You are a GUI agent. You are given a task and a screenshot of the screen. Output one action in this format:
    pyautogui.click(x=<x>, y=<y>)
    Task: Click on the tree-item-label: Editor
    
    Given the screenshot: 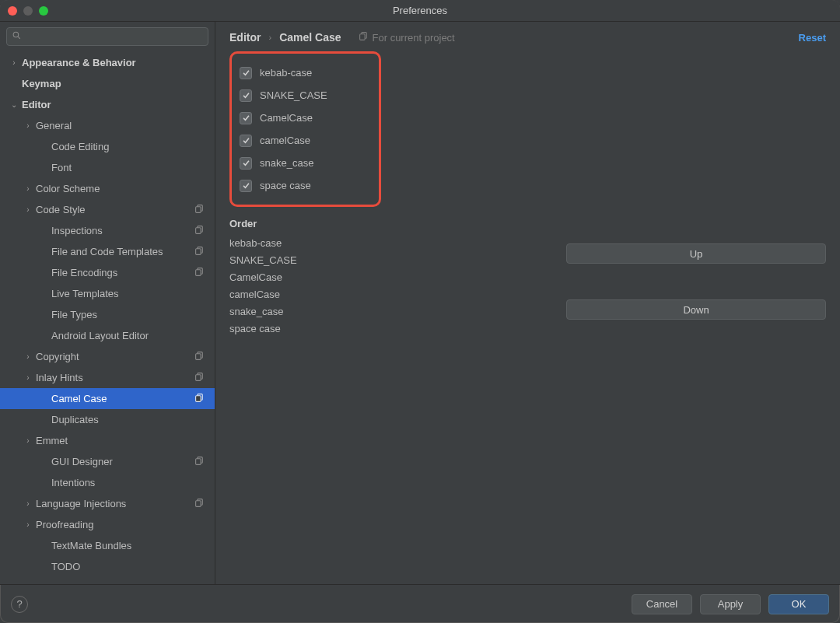 What is the action you would take?
    pyautogui.click(x=114, y=104)
    